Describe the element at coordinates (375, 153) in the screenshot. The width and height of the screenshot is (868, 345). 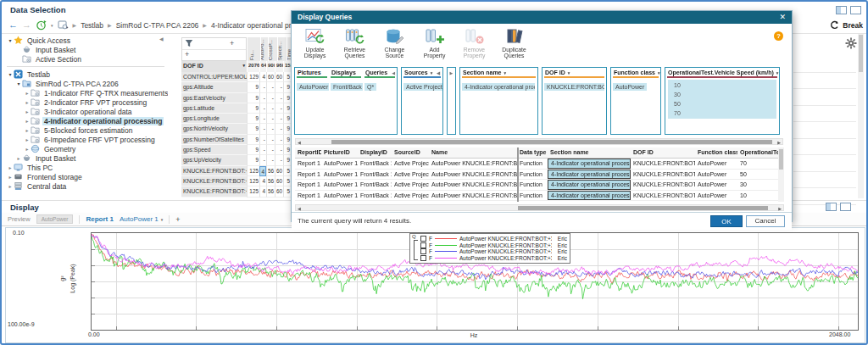
I see `results-column-header: DisplayID` at that location.